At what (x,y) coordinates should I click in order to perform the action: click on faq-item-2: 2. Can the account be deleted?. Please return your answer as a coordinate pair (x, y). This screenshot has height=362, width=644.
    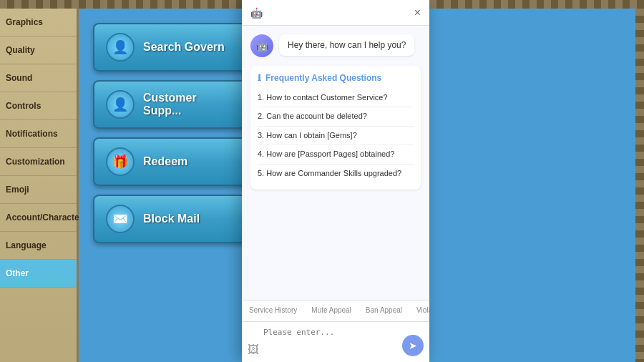
    Looking at the image, I should click on (336, 117).